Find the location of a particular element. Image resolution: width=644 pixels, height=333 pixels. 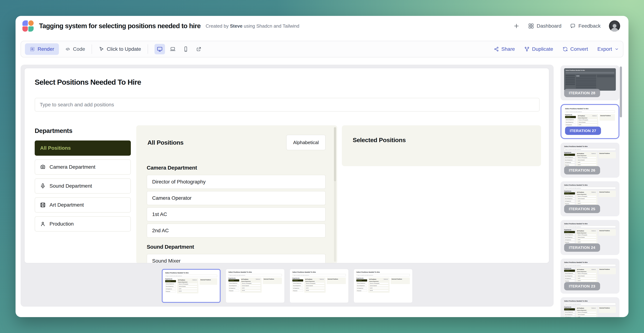

magic-patterns-logo-icon is located at coordinates (28, 26).